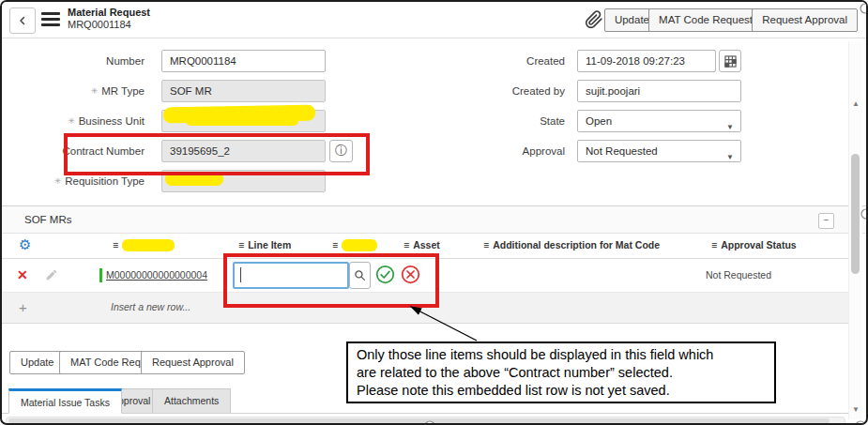 This screenshot has height=425, width=868. What do you see at coordinates (419, 420) in the screenshot?
I see `horizontal-scrollbar-thumb` at bounding box center [419, 420].